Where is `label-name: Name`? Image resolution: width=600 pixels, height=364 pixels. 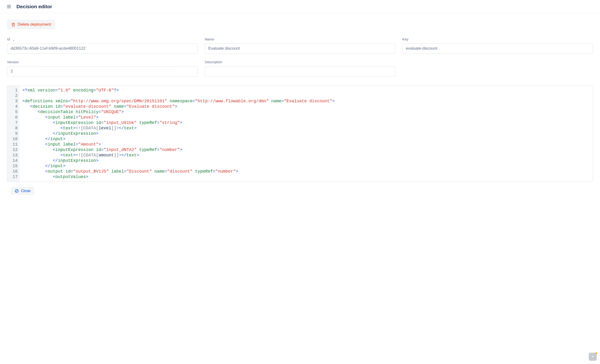 label-name: Name is located at coordinates (300, 39).